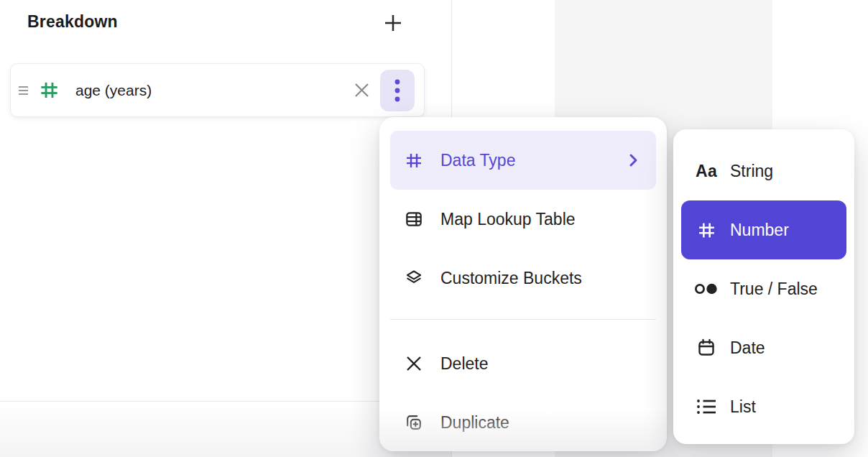 The image size is (868, 457). What do you see at coordinates (752, 171) in the screenshot?
I see `submenu-item-label: String` at bounding box center [752, 171].